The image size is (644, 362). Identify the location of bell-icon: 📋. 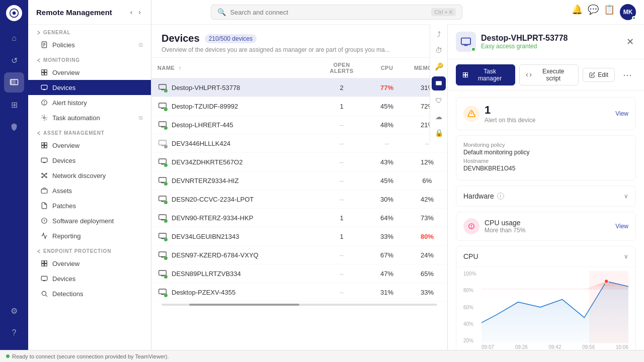
(609, 12).